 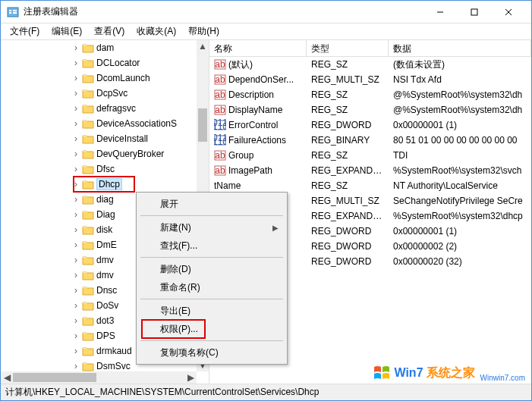 I want to click on value-row: abDisplayNameREG_SZ@%SystemRoot%\system3…, so click(x=370, y=110).